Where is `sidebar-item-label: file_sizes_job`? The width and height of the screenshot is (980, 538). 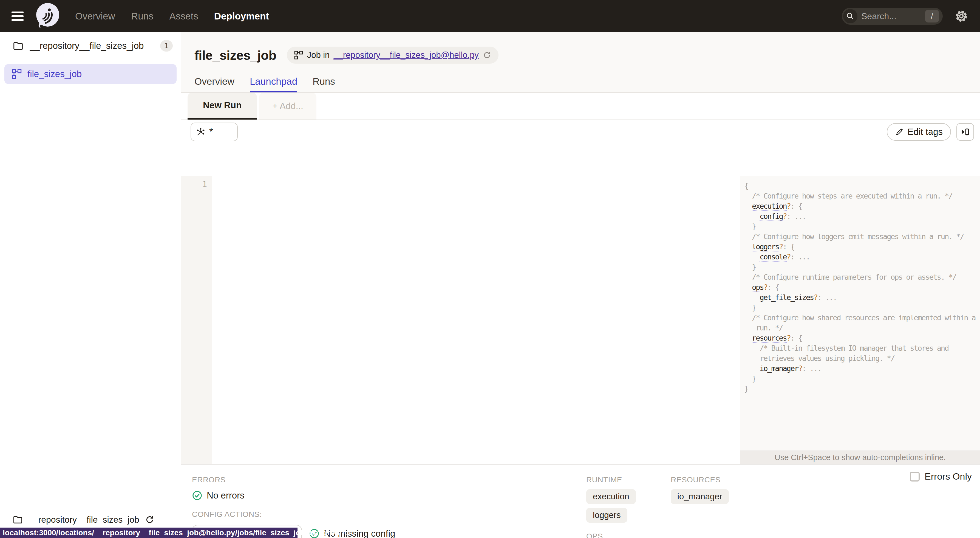
sidebar-item-label: file_sizes_job is located at coordinates (55, 74).